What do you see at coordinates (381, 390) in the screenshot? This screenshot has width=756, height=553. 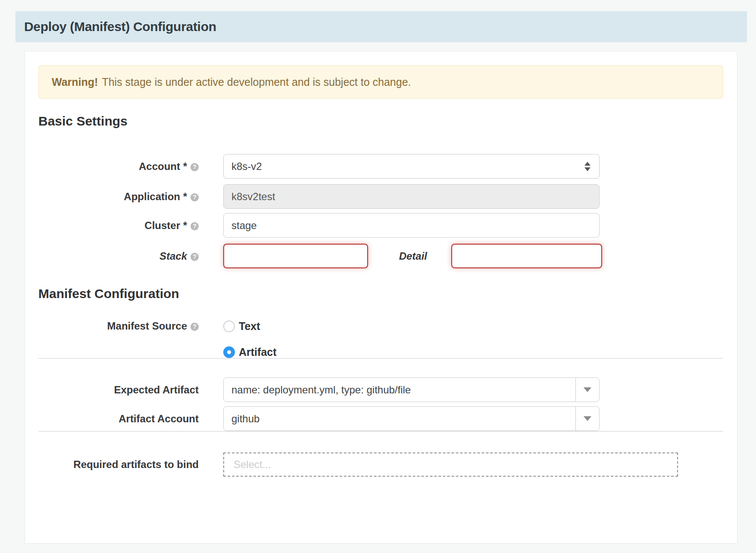 I see `expected-artifact-row: Expected Artifact name: deployment.yml, …` at bounding box center [381, 390].